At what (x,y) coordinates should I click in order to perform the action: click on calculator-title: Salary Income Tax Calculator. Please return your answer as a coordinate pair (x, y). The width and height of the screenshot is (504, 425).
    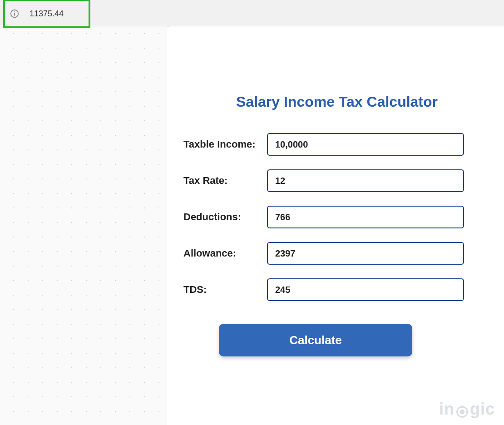
    Looking at the image, I should click on (337, 102).